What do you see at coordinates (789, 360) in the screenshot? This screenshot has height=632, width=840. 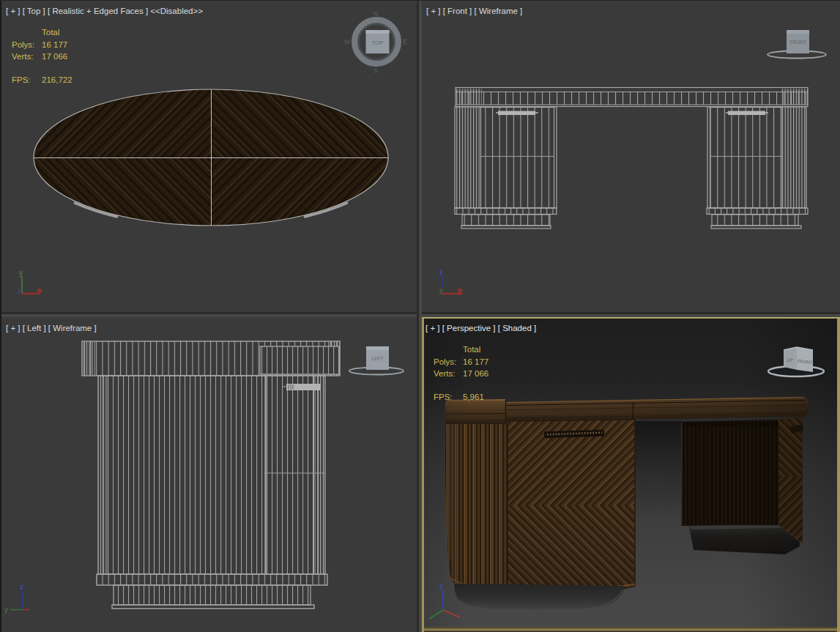 I see `svg-text: UP` at bounding box center [789, 360].